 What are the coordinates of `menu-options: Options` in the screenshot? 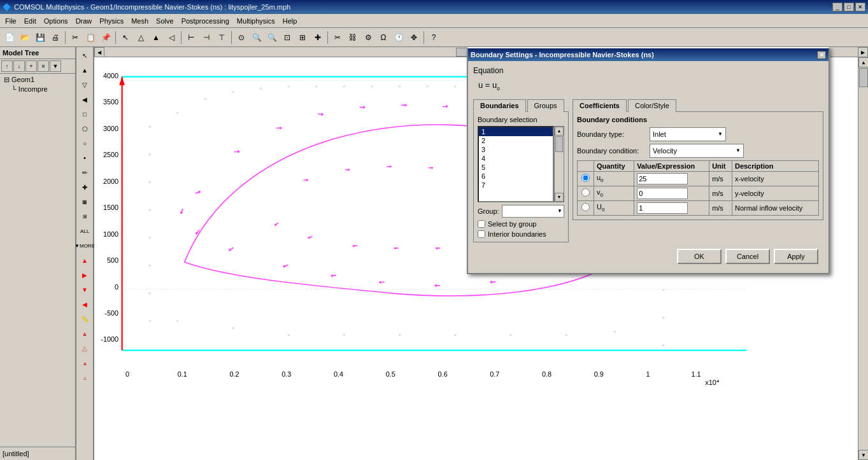 It's located at (56, 21).